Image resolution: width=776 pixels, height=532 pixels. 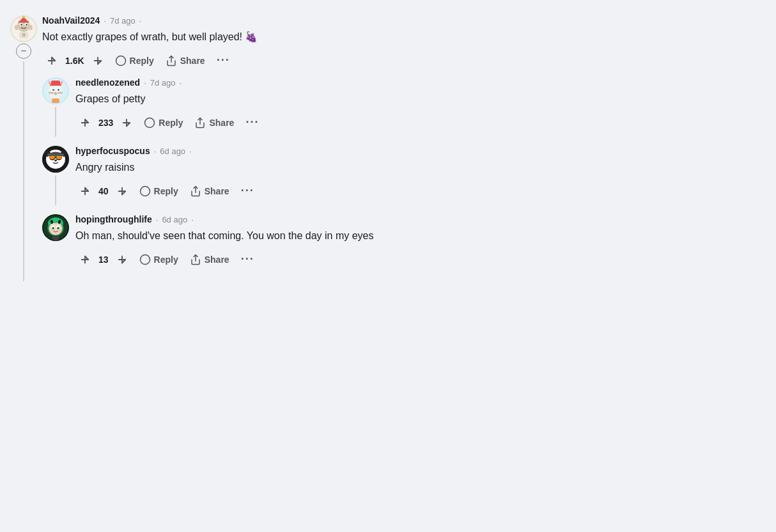 I want to click on vote-count: 233, so click(x=106, y=123).